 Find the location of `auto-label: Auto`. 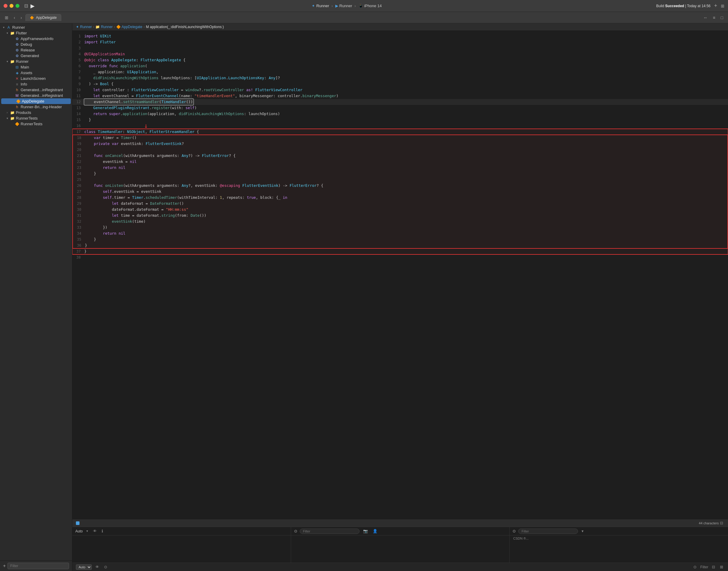

auto-label: Auto is located at coordinates (79, 531).